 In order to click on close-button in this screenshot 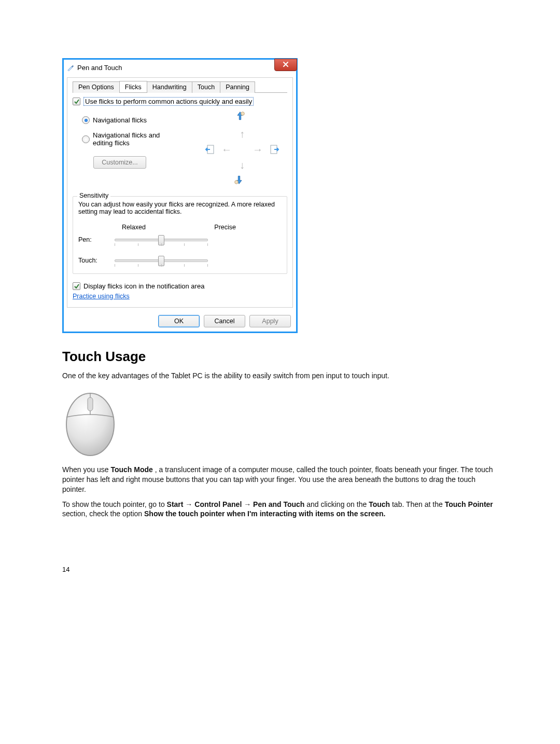, I will do `click(286, 65)`.